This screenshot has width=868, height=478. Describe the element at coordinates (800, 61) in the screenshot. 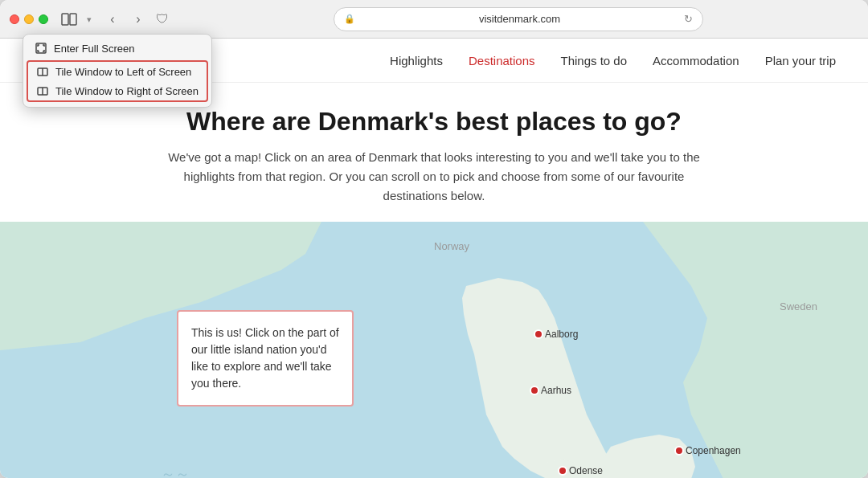

I see `nav-plan-your-trip: Plan your trip` at that location.